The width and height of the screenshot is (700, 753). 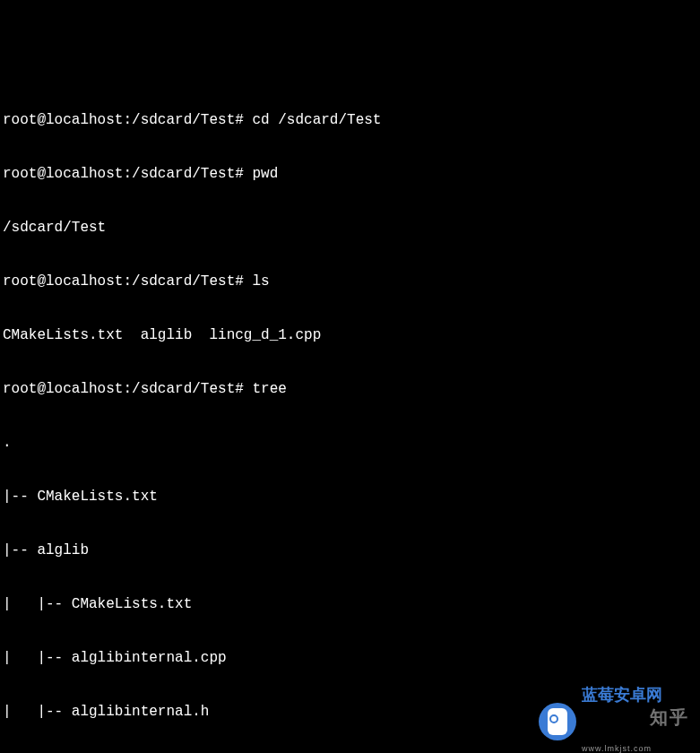 I want to click on terminal-line: ., so click(x=350, y=443).